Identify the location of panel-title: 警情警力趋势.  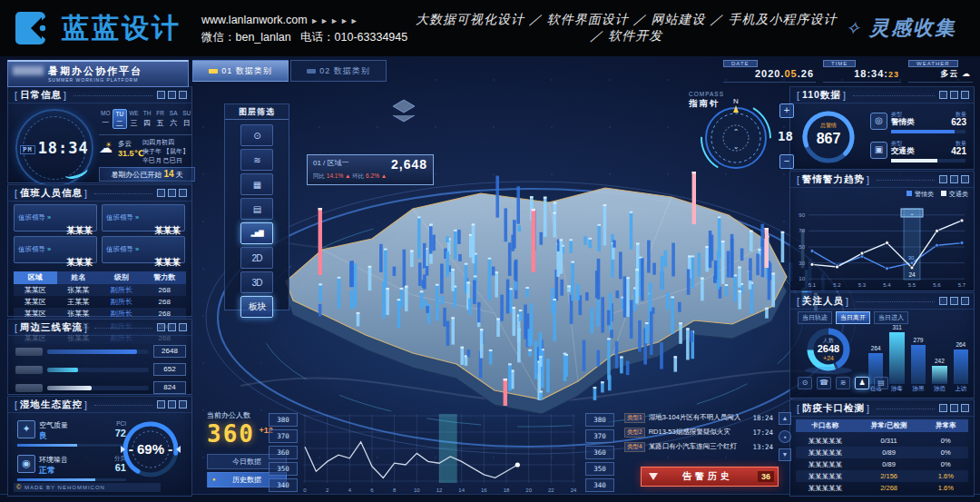
(833, 180).